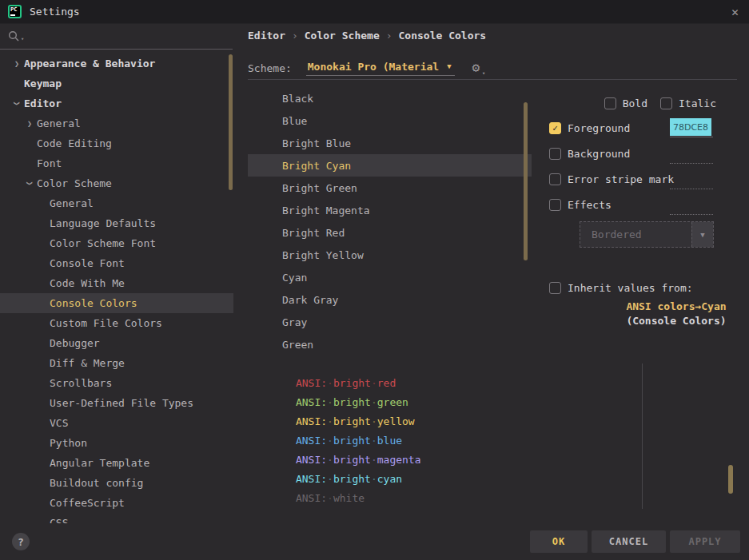 The height and width of the screenshot is (560, 749). I want to click on sidebar-item-label: Debugger, so click(75, 344).